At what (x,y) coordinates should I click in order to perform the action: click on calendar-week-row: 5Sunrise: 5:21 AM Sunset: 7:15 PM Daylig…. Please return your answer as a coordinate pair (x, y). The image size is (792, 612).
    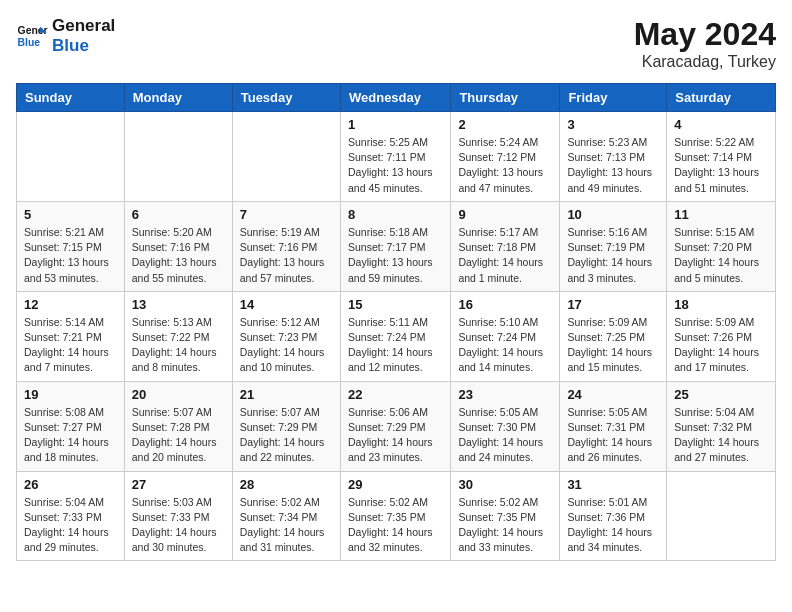
    Looking at the image, I should click on (396, 246).